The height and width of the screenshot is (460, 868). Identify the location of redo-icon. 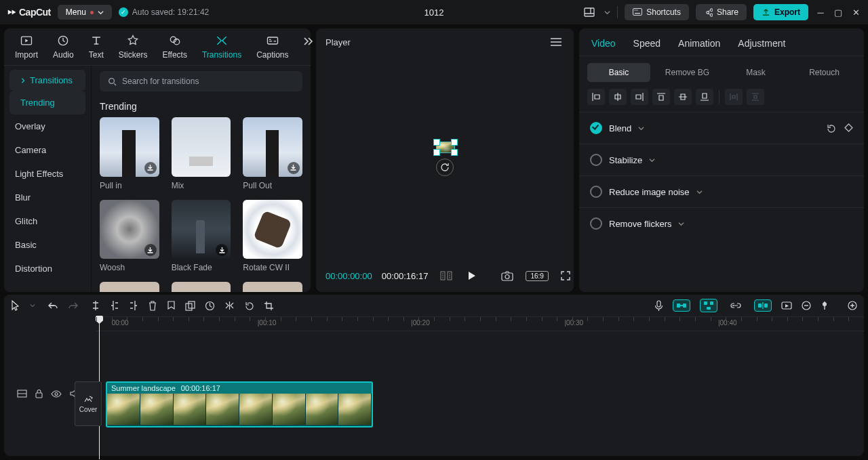
(73, 306).